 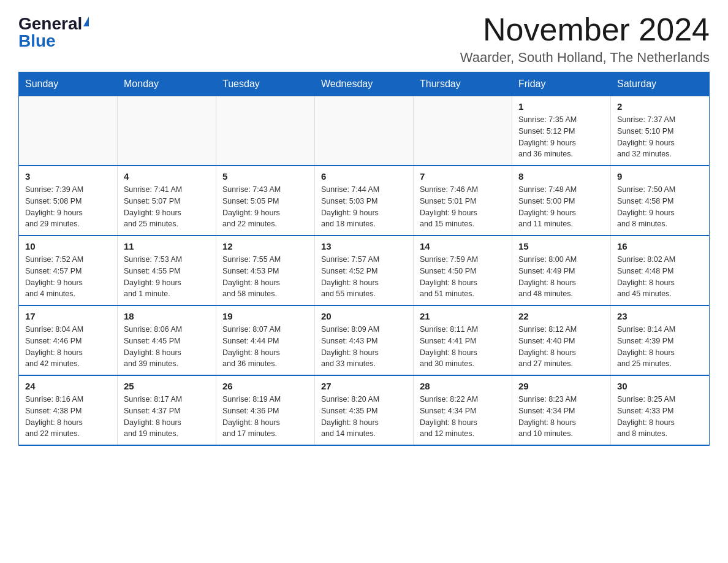 I want to click on calendar-header-tuesday: Tuesday, so click(x=266, y=85).